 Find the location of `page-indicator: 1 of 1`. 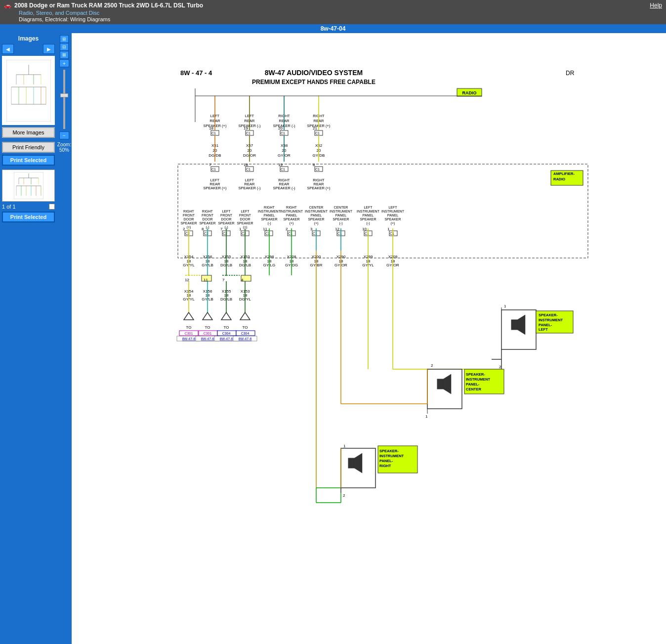

page-indicator: 1 of 1 is located at coordinates (29, 207).